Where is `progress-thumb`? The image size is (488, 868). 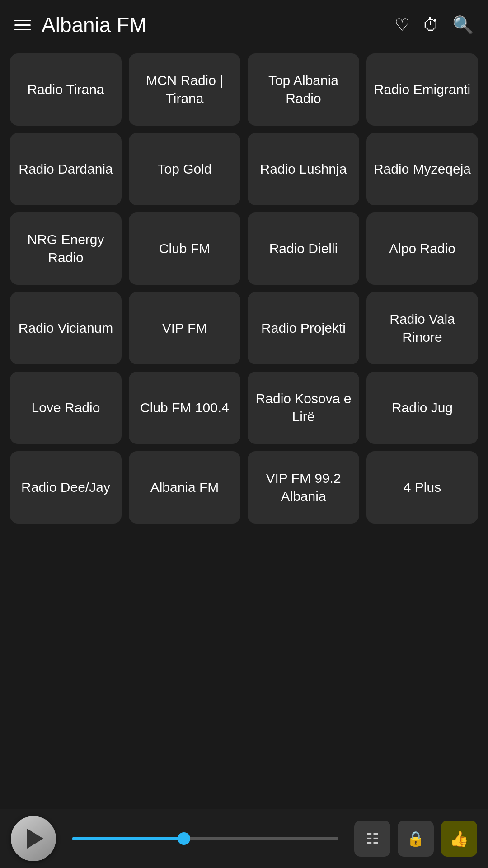
progress-thumb is located at coordinates (184, 839).